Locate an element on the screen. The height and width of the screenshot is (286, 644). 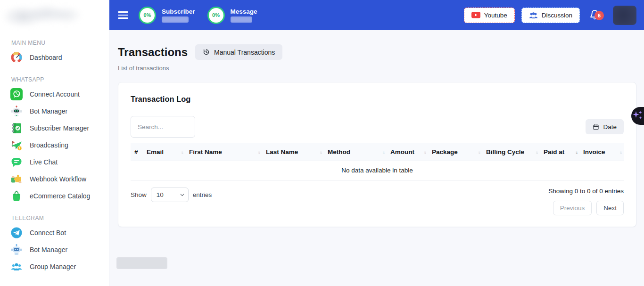
show-label: Show is located at coordinates (139, 195).